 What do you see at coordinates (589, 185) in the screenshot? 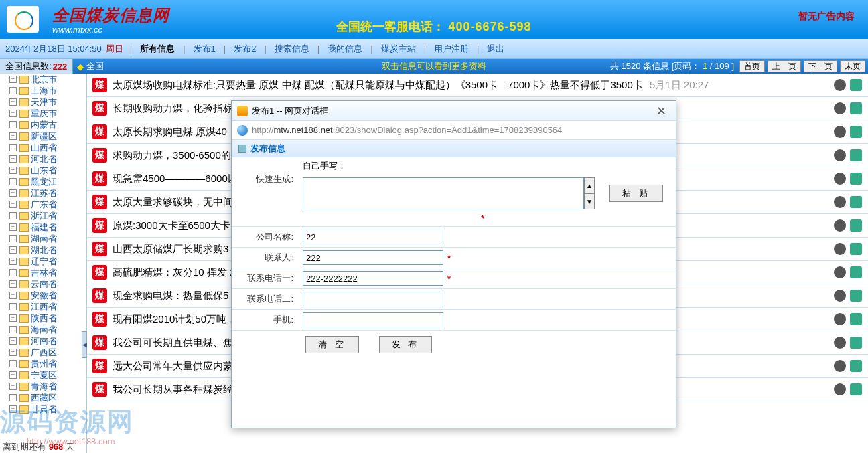
I see `scroll-up-icon: ▲` at bounding box center [589, 185].